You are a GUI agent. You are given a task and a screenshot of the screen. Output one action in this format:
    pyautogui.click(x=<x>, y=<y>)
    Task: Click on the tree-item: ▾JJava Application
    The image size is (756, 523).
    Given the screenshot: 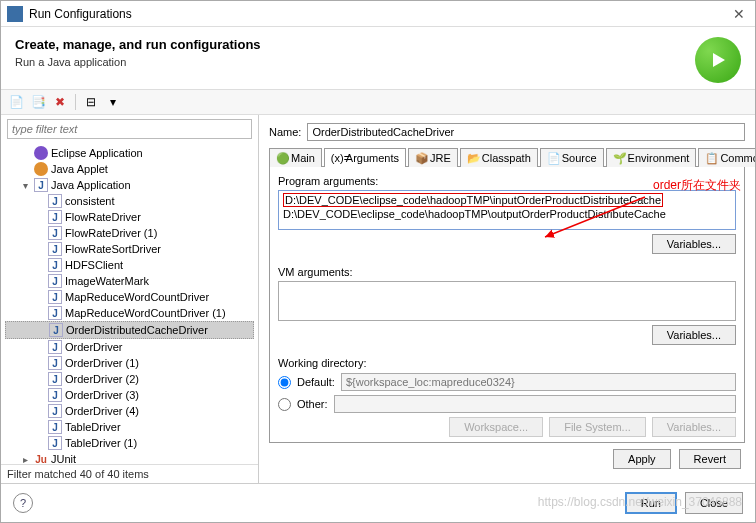 What is the action you would take?
    pyautogui.click(x=130, y=185)
    